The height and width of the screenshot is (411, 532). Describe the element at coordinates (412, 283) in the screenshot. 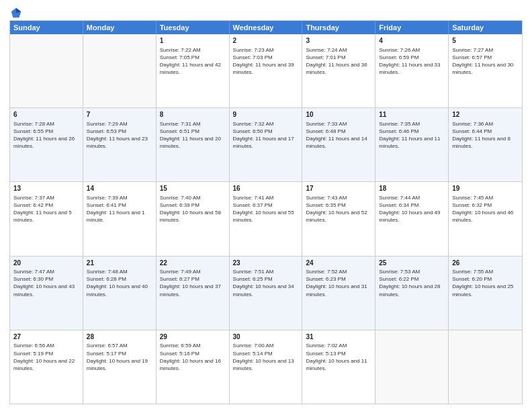

I see `cell-detail: Sunrise: 7:53 AM Sunset: 6:22 PM Dayligh…` at that location.